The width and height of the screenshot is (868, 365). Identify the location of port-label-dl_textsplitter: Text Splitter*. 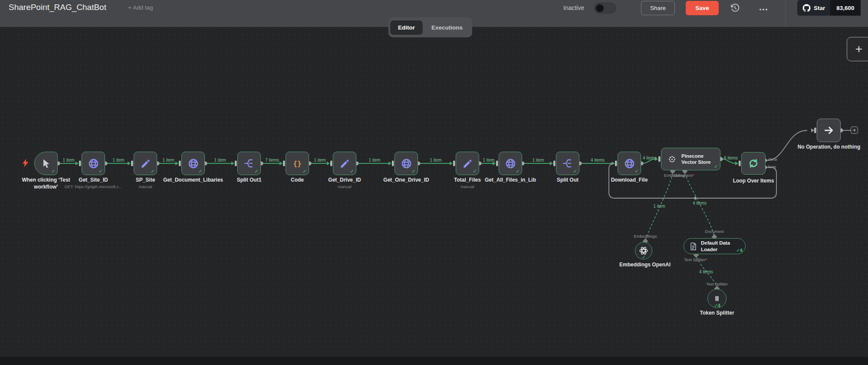
(695, 260).